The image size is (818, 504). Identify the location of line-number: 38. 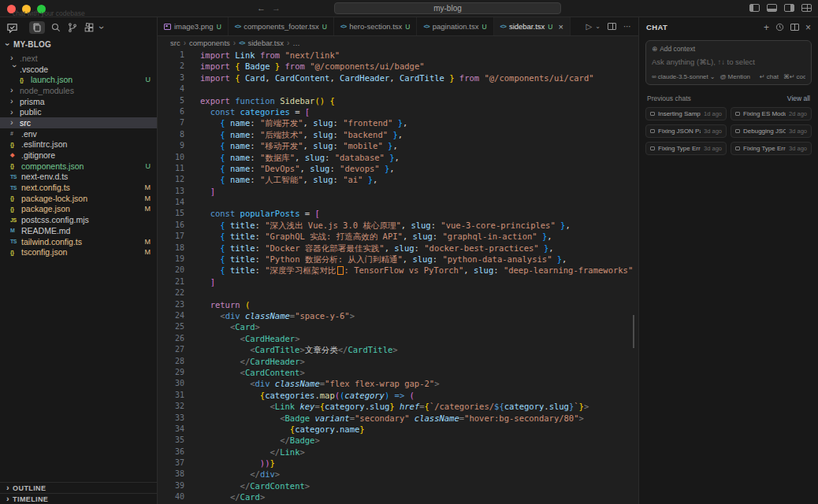
(171, 474).